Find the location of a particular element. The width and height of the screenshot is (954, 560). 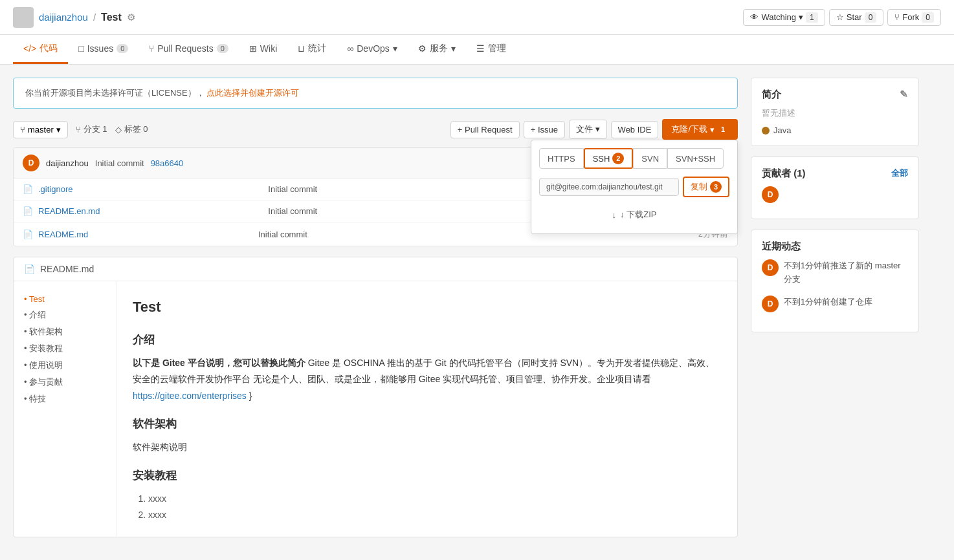

repo-avatar is located at coordinates (23, 17).